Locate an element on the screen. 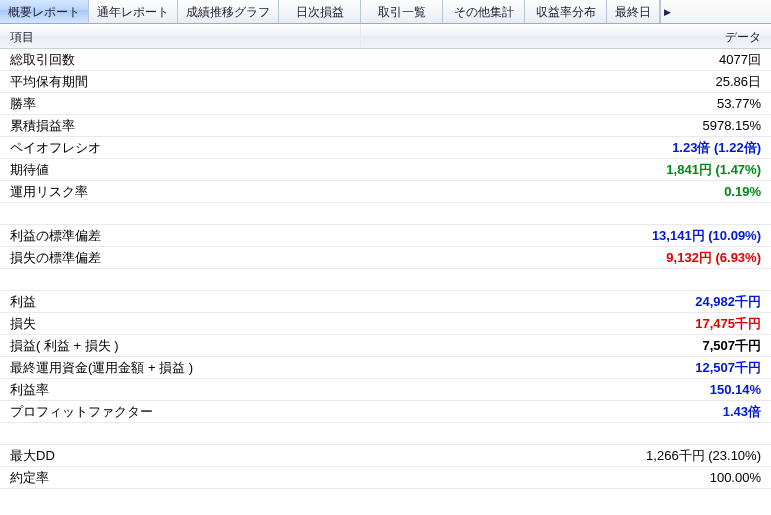 The image size is (771, 515). table-row: 運用リスク率0.19% is located at coordinates (386, 192).